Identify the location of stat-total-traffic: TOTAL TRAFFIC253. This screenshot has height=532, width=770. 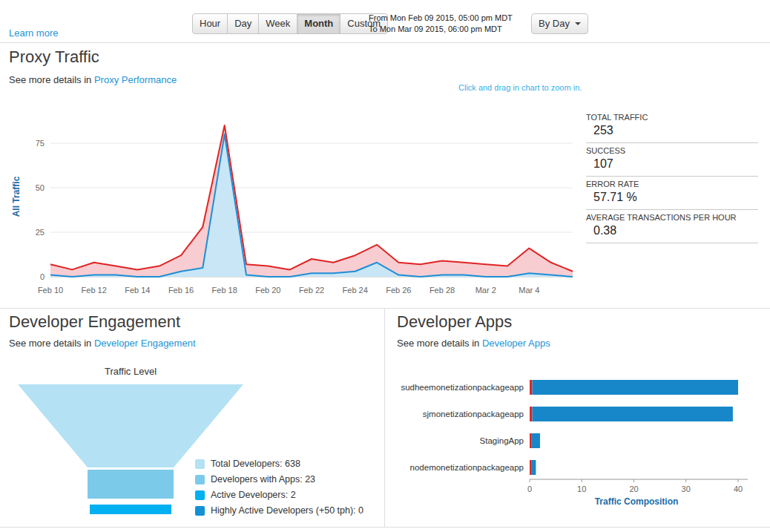
(672, 126).